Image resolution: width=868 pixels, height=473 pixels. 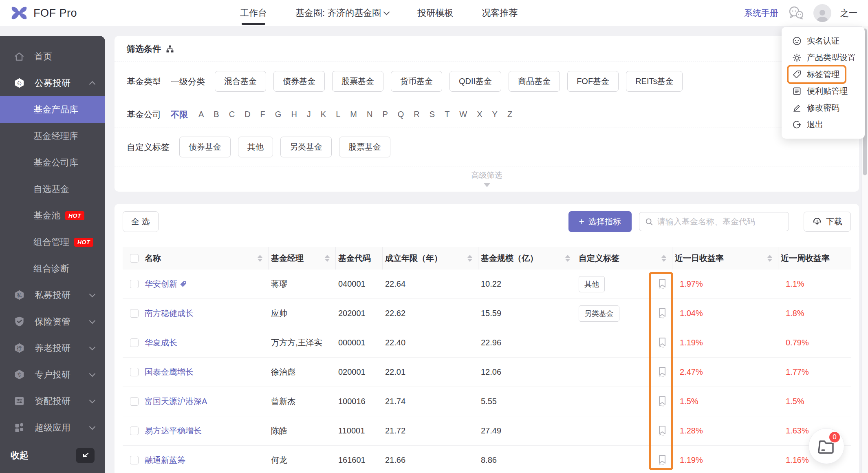 I want to click on fund-search-box, so click(x=714, y=222).